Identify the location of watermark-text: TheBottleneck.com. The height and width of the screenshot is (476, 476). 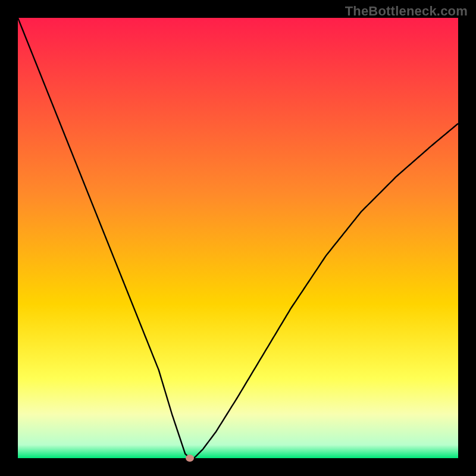
(406, 11).